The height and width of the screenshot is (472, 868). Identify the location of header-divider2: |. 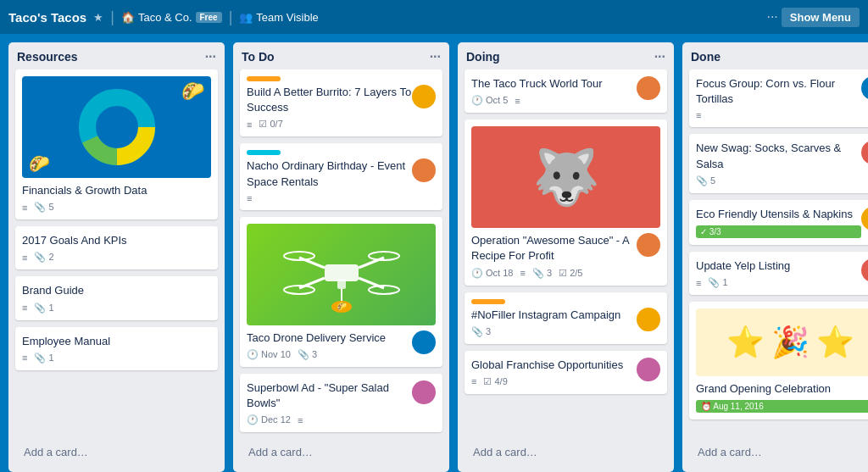
(231, 17).